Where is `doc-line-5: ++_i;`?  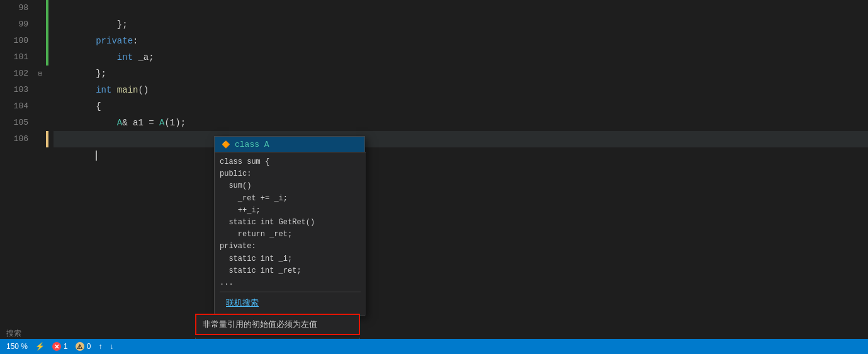 doc-line-5: ++_i; is located at coordinates (290, 210).